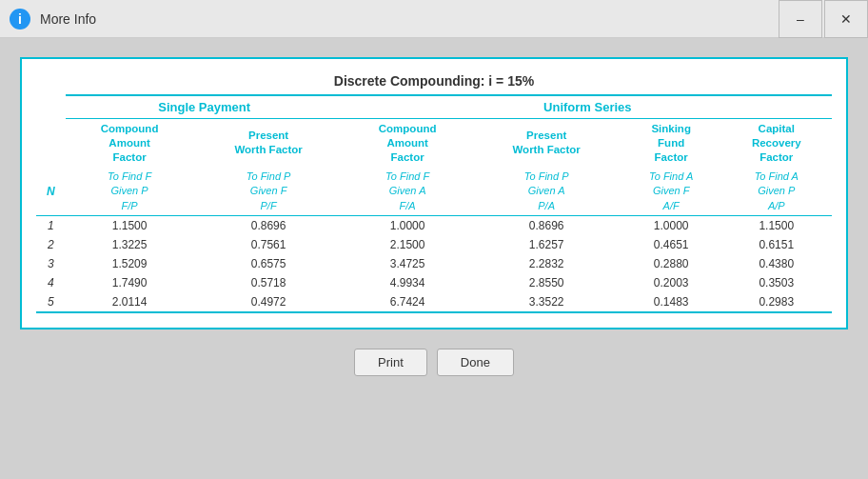 Image resolution: width=868 pixels, height=479 pixels. I want to click on sub-header-row: Compound Amount Factor Present Worth Fac…, so click(434, 143).